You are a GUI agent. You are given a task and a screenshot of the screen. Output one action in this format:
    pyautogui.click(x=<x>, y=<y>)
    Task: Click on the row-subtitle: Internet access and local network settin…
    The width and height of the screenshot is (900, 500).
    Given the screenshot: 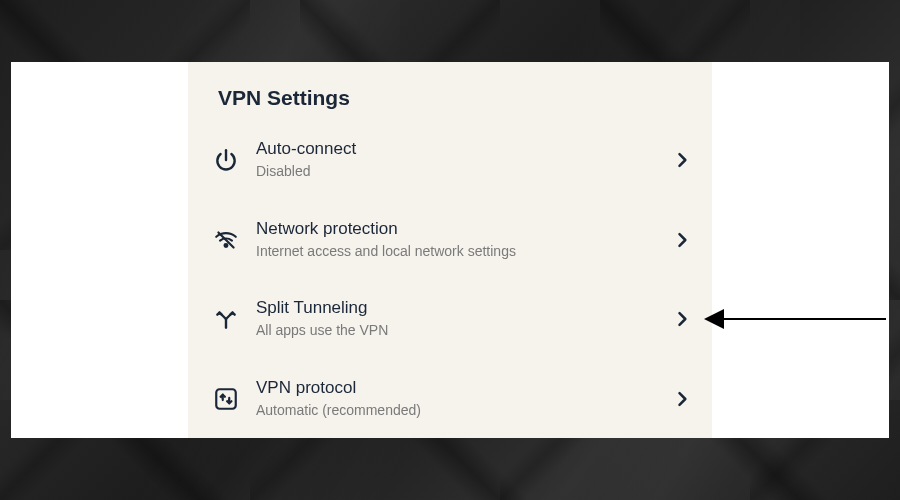 What is the action you would take?
    pyautogui.click(x=464, y=252)
    